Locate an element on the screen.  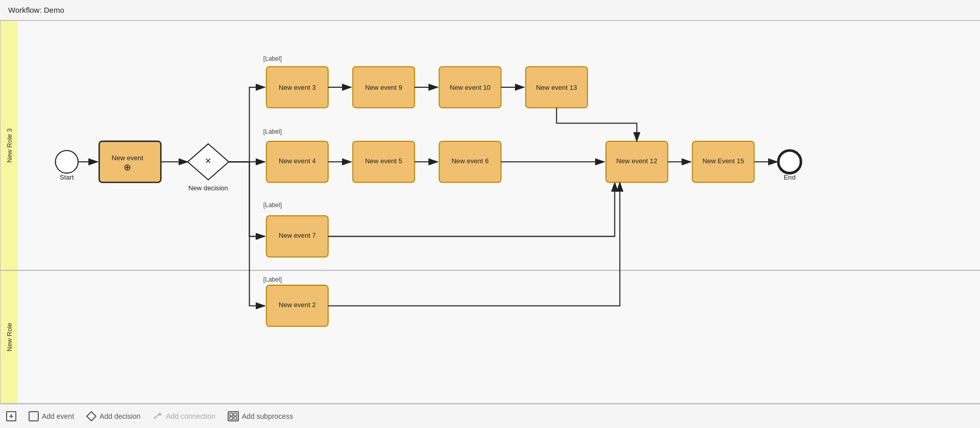
gateway-x-icon: ✕ is located at coordinates (208, 161).